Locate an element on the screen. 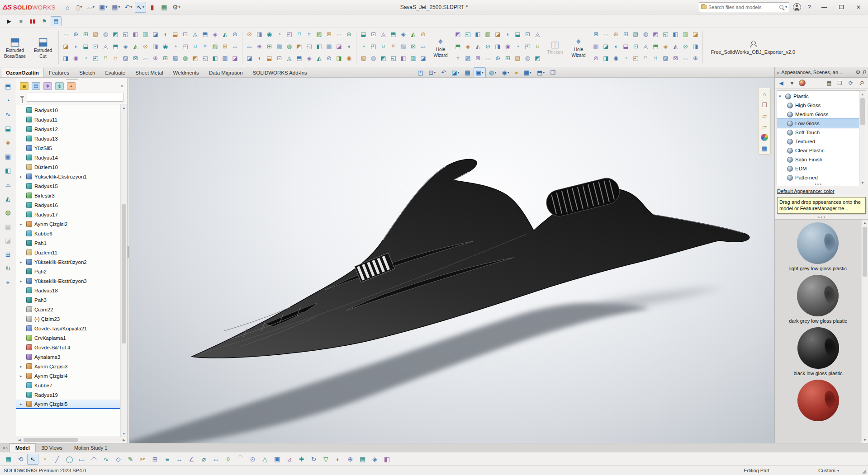 The image size is (868, 475). ribbon-tool-icon: ◱ is located at coordinates (394, 58).